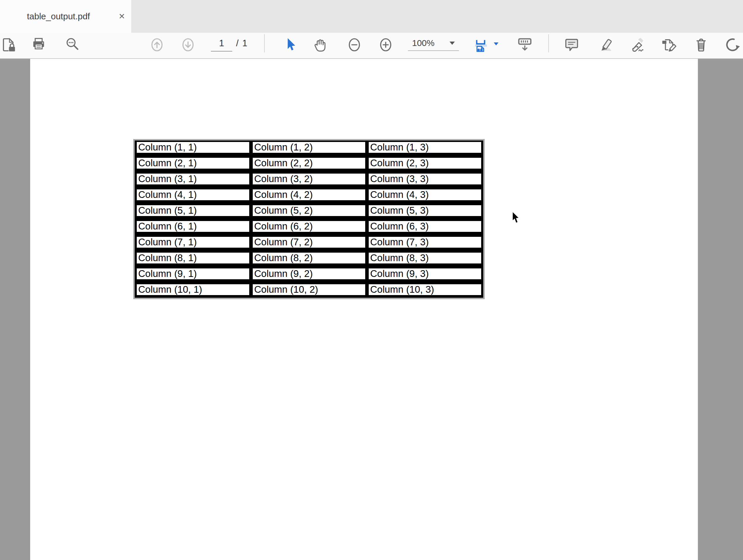 The height and width of the screenshot is (560, 743). I want to click on comment-button, so click(572, 45).